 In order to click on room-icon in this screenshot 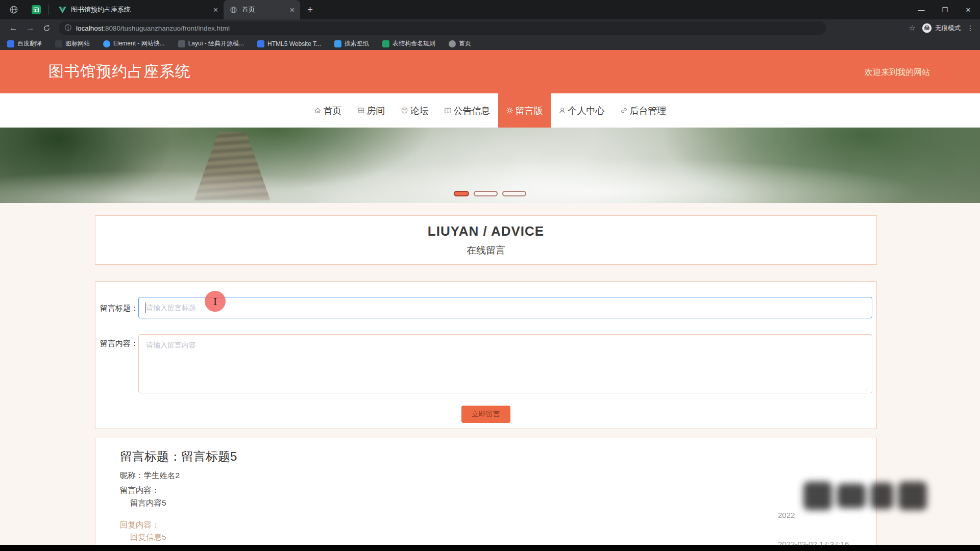, I will do `click(361, 110)`.